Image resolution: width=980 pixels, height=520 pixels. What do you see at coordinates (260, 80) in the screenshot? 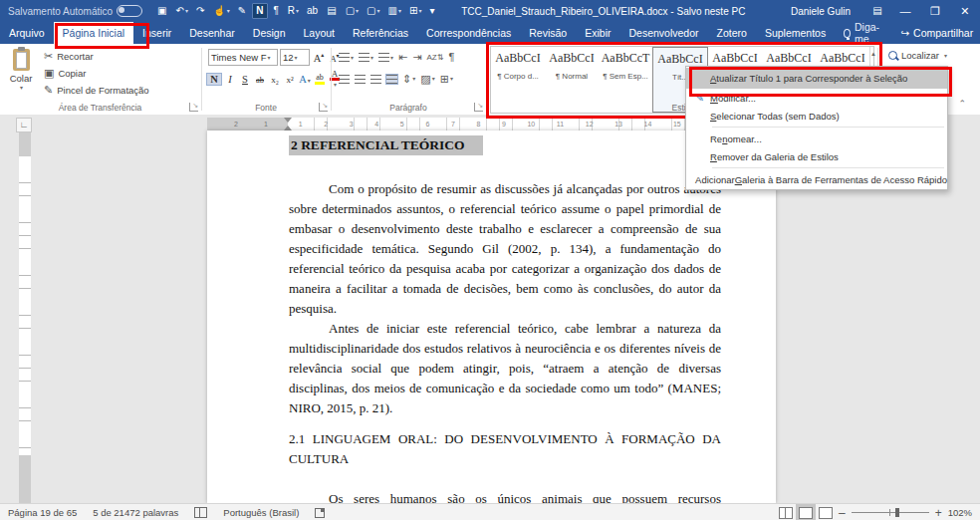
I see `strikethrough-button: ab` at bounding box center [260, 80].